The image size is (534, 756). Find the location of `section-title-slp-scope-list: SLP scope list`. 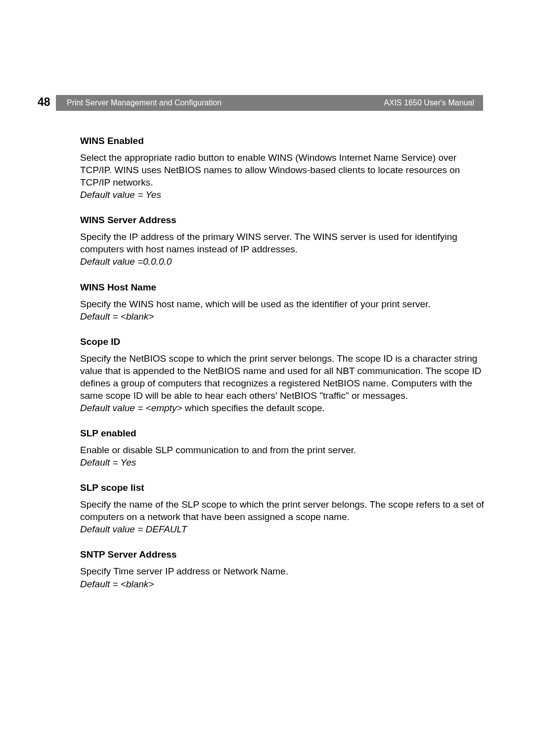

section-title-slp-scope-list: SLP scope list is located at coordinates (282, 488).